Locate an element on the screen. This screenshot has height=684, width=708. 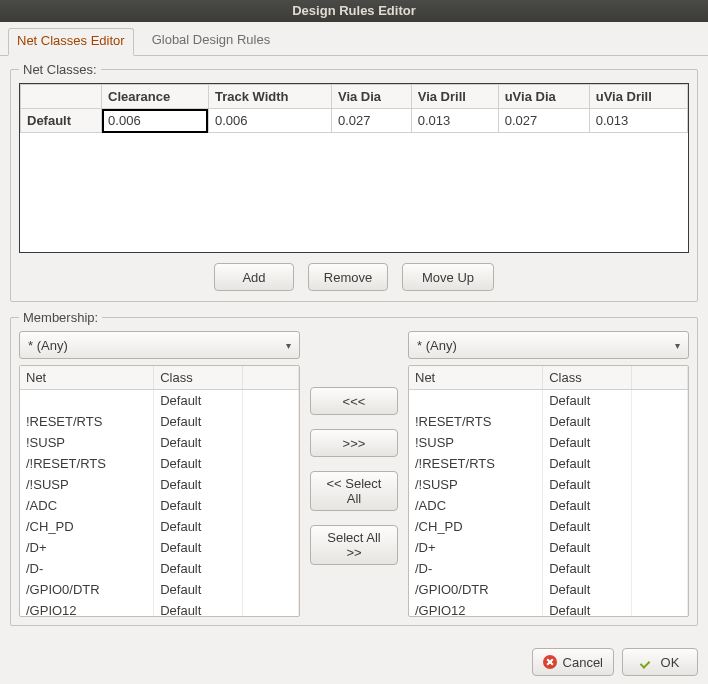
cell-uvia-dia: 0.027 is located at coordinates (544, 121).